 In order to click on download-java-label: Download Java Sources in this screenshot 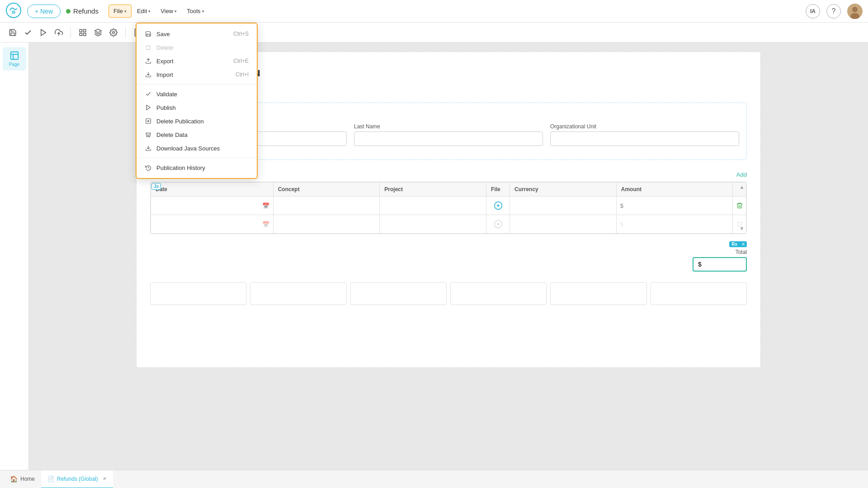, I will do `click(188, 148)`.